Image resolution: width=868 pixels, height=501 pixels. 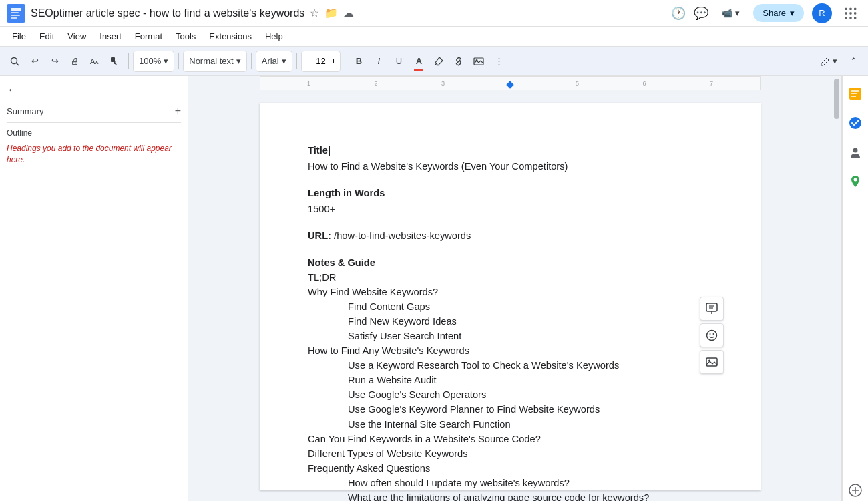 I want to click on menu-format: Format, so click(x=148, y=36).